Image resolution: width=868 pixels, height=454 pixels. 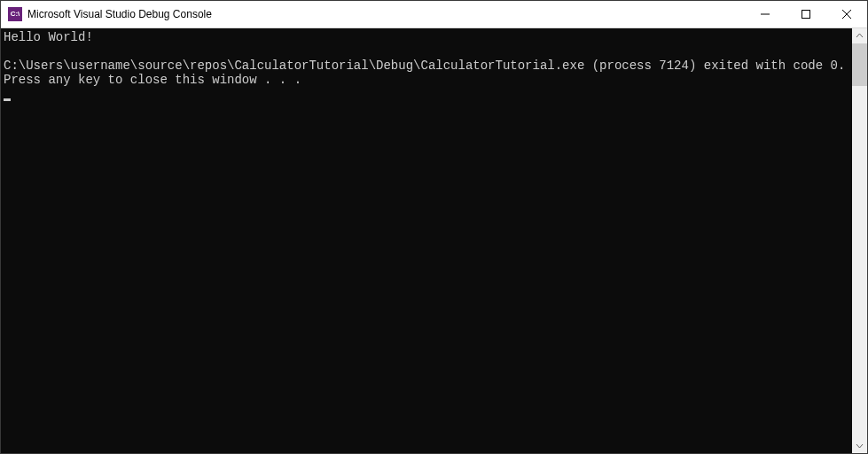 What do you see at coordinates (860, 241) in the screenshot?
I see `scroll-track` at bounding box center [860, 241].